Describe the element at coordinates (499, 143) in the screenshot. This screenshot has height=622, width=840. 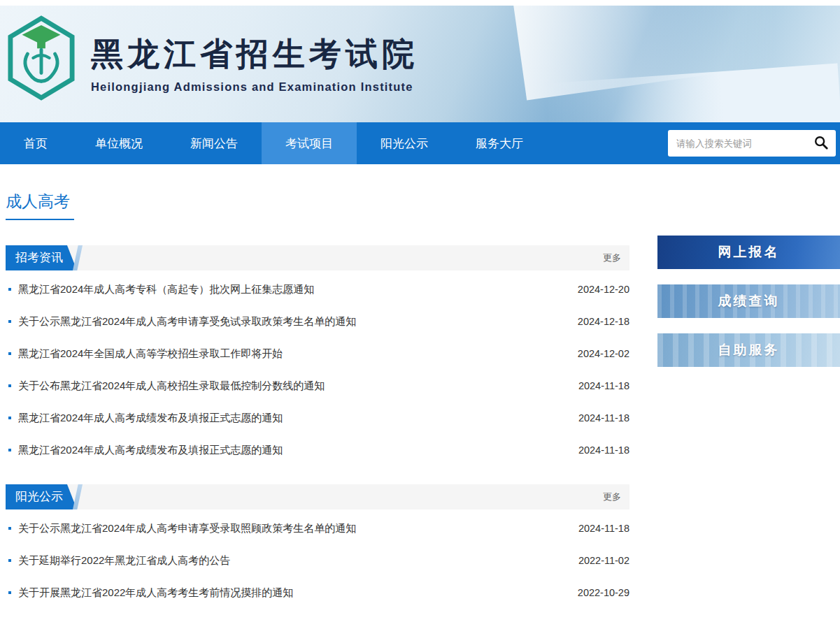
I see `nav-item-service-hall: 服务大厅` at that location.